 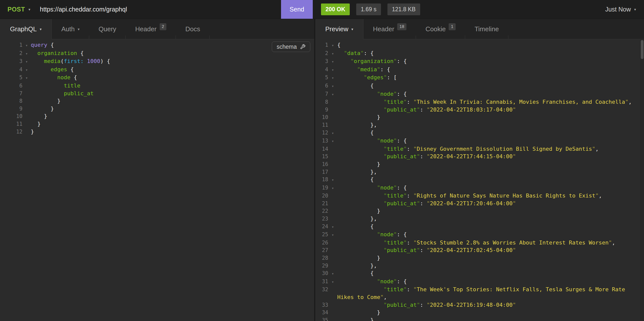 I want to click on status-badge: 200 OK, so click(x=336, y=10).